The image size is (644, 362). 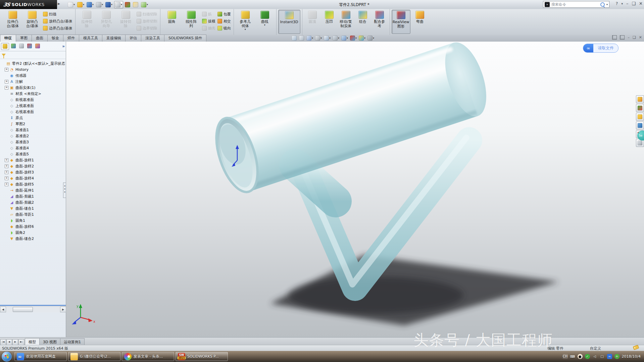 I want to click on shield-plus-icon: +, so click(x=617, y=356).